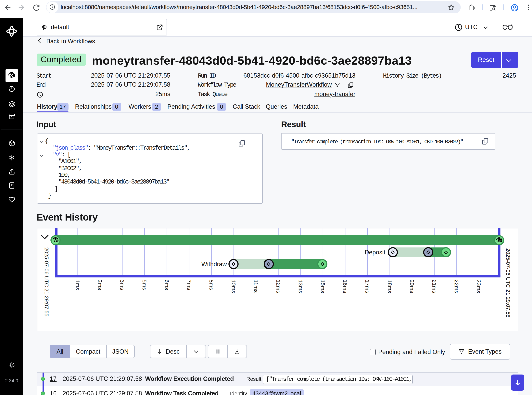  Describe the element at coordinates (211, 285) in the screenshot. I see `svg-text: 8ms` at that location.